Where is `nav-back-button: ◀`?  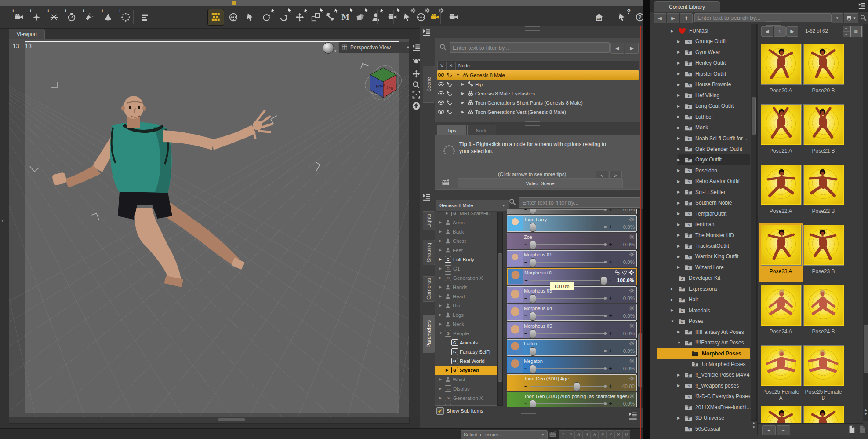
nav-back-button: ◀ is located at coordinates (660, 18).